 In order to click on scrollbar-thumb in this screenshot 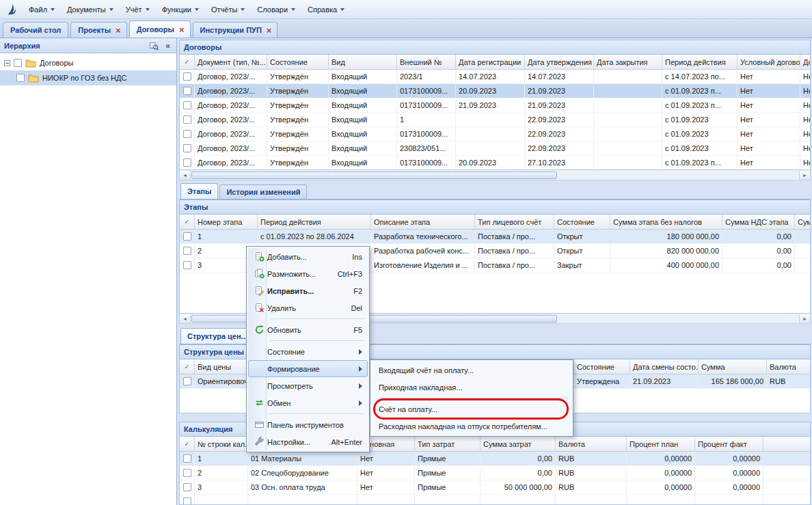, I will do `click(375, 175)`.